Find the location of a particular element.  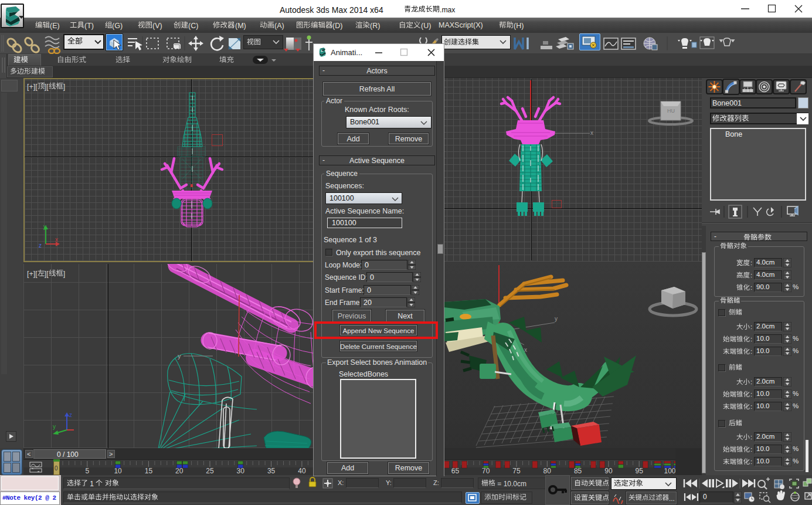

svg-text: 35 is located at coordinates (271, 471).